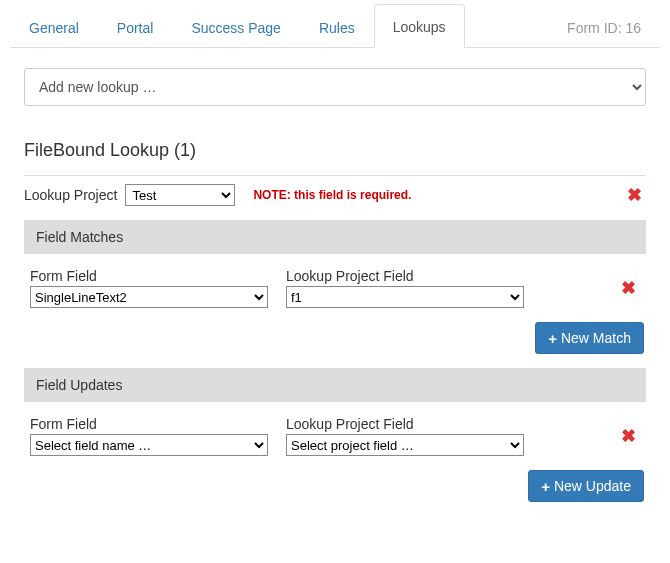  Describe the element at coordinates (586, 486) in the screenshot. I see `new-update-button: + New Update` at that location.